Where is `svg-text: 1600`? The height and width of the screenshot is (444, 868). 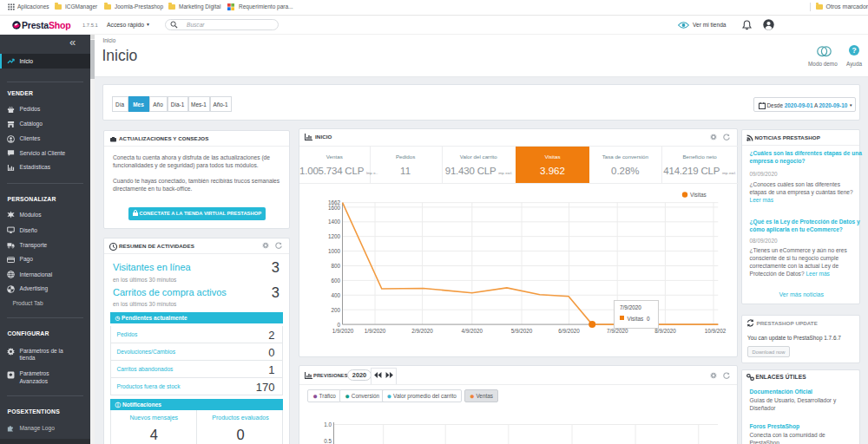
svg-text: 1600 is located at coordinates (335, 208).